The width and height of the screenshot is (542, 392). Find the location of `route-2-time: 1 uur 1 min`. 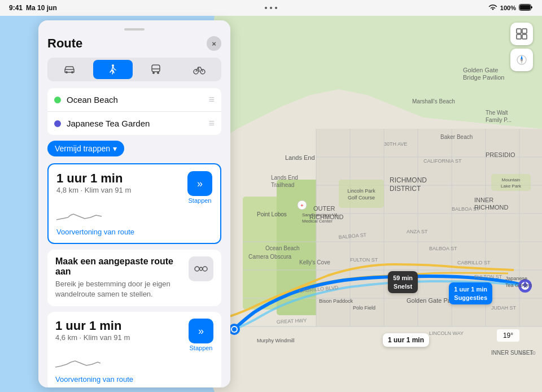

route-2-time: 1 uur 1 min is located at coordinates (93, 326).